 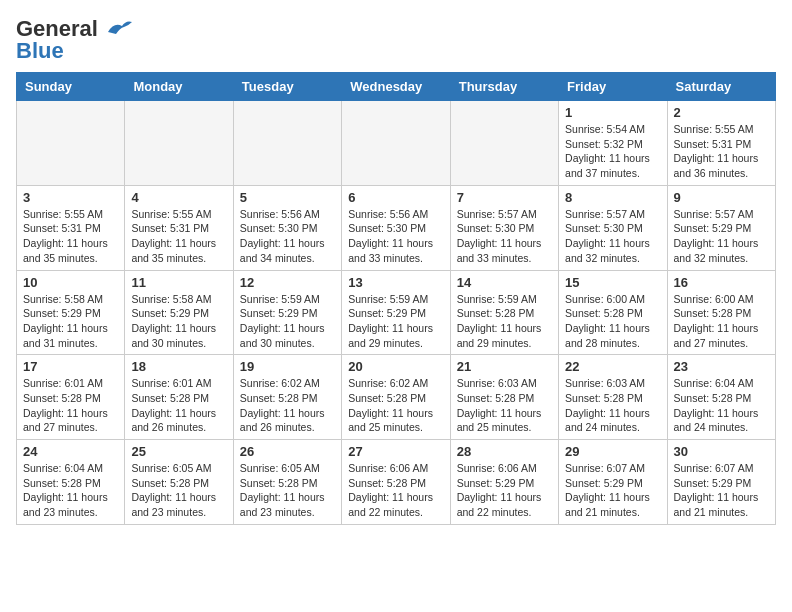 I want to click on day-number: 20, so click(x=396, y=366).